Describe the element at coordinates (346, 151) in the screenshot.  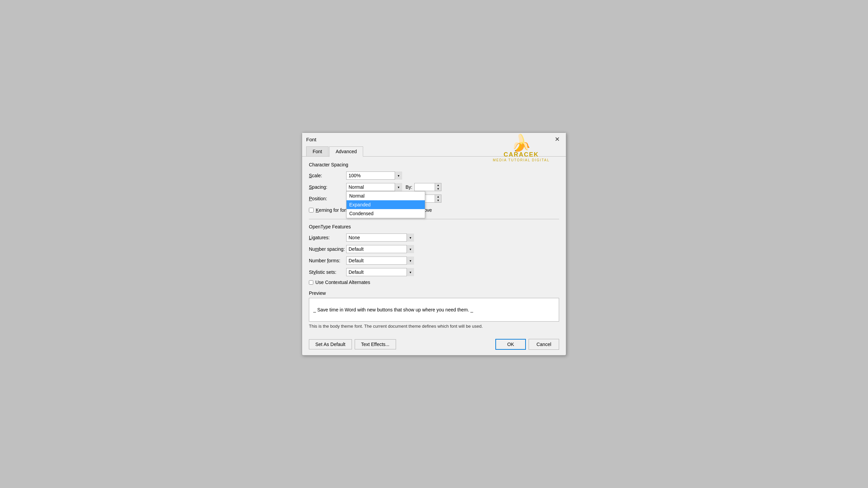
I see `tab-advanced: Advanced` at that location.